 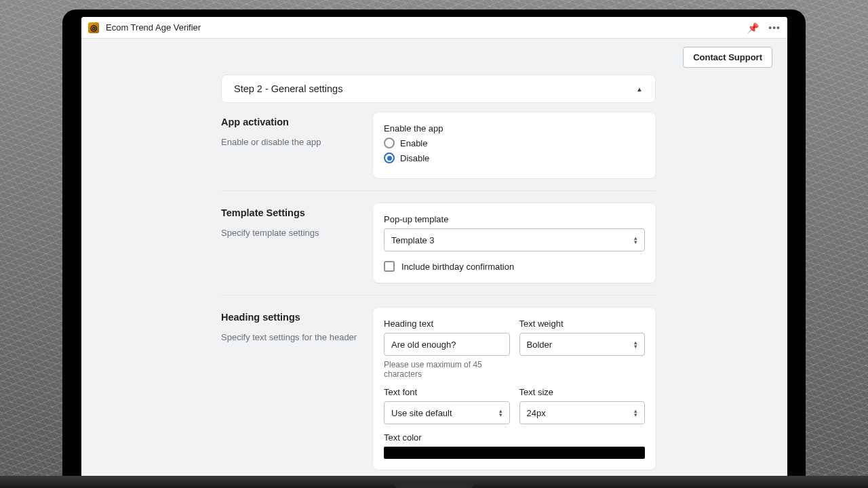 What do you see at coordinates (514, 129) in the screenshot?
I see `enable-app-label: Enable the app` at bounding box center [514, 129].